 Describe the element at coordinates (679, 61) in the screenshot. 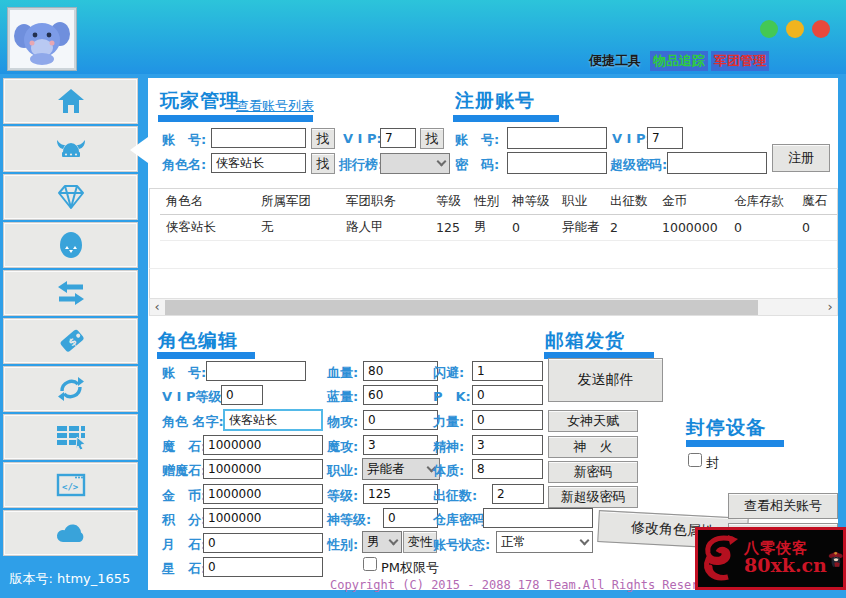

I see `menu-item-tracking: 物品追踪` at that location.